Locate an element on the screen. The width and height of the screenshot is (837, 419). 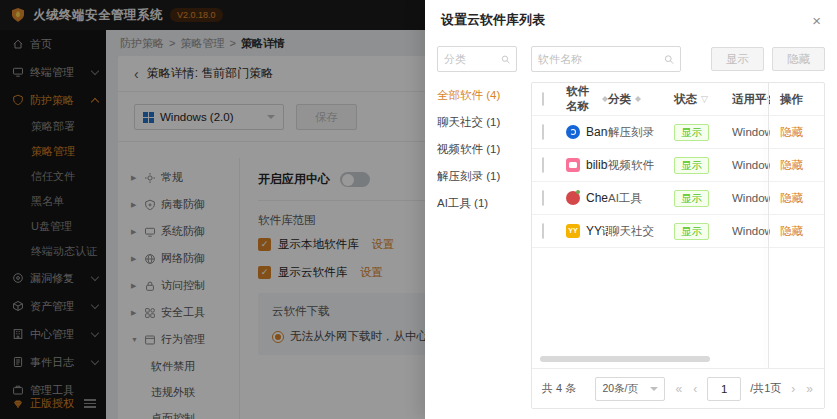
software-name-search is located at coordinates (606, 59).